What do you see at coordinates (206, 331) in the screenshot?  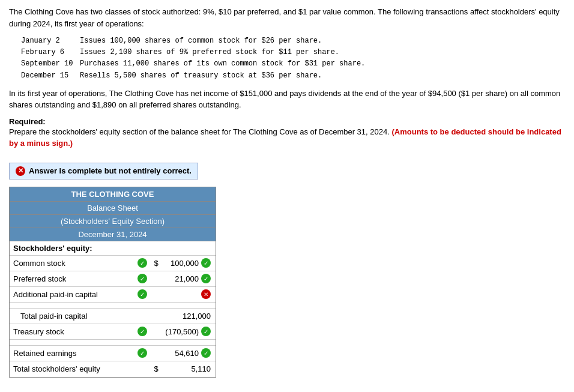 I see `treasury-stock-value-check: ✓` at bounding box center [206, 331].